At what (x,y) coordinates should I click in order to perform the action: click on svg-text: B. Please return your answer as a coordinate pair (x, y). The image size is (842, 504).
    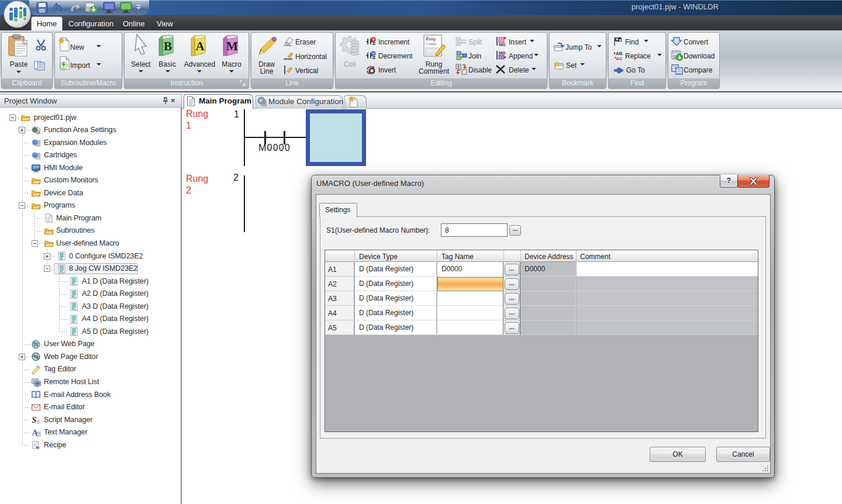
    Looking at the image, I should click on (168, 46).